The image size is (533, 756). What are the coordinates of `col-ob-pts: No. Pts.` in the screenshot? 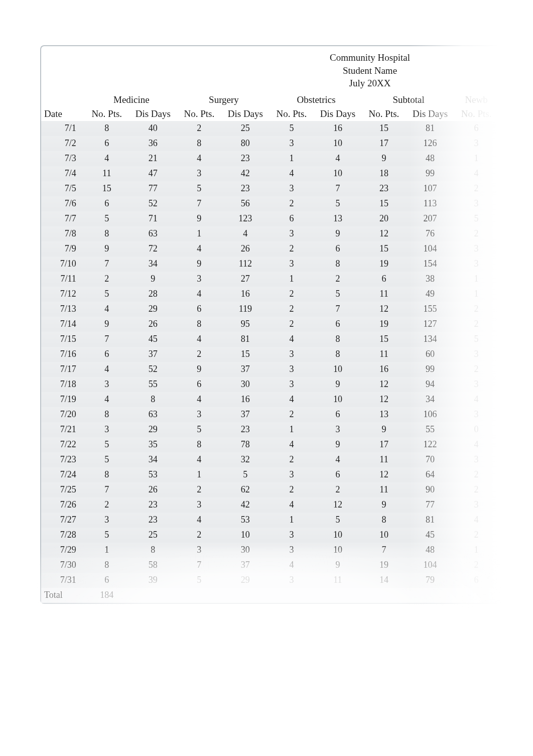 It's located at (292, 114).